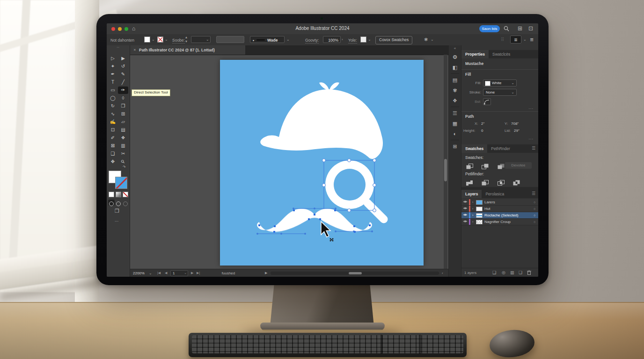  Describe the element at coordinates (332, 39) in the screenshot. I see `opacity-field: 100%` at that location.